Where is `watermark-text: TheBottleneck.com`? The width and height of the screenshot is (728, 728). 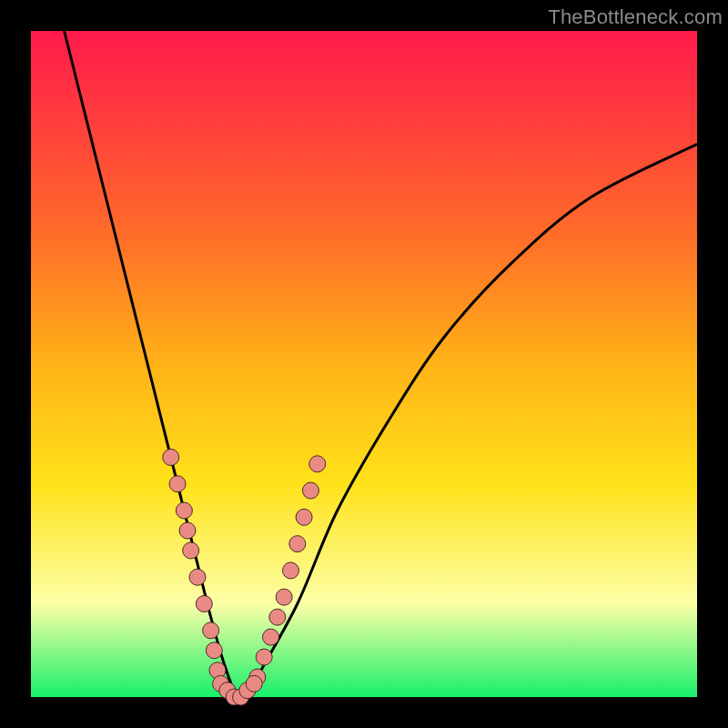 watermark-text: TheBottleneck.com is located at coordinates (635, 17).